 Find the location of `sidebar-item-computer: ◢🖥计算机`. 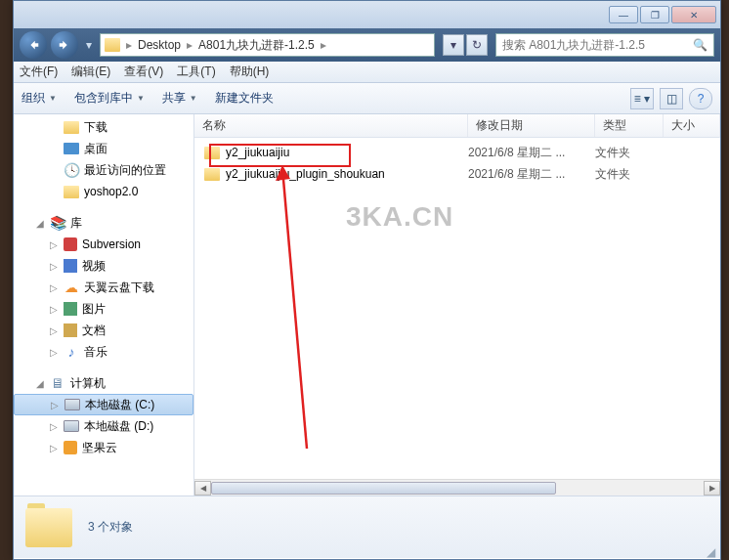

sidebar-item-computer: ◢🖥计算机 is located at coordinates (104, 383).